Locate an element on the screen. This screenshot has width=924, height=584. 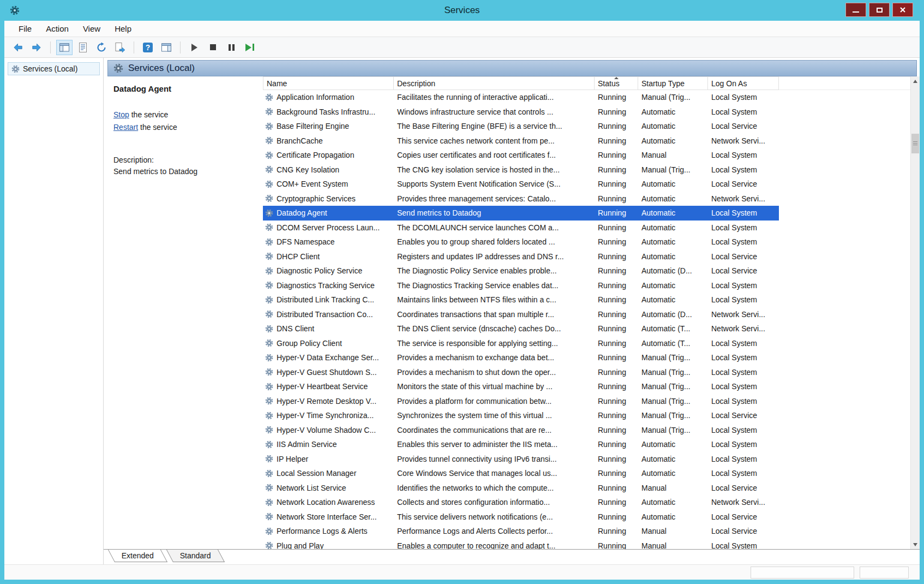
window-title: Services is located at coordinates (462, 10).